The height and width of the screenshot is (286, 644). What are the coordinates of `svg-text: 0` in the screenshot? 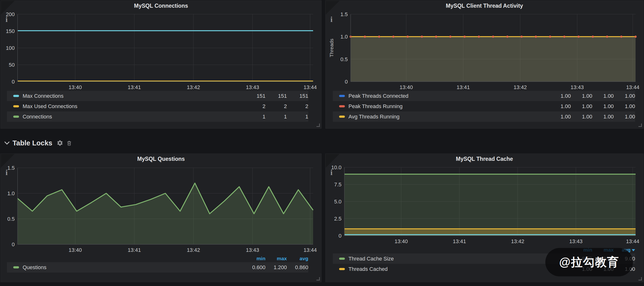 It's located at (346, 82).